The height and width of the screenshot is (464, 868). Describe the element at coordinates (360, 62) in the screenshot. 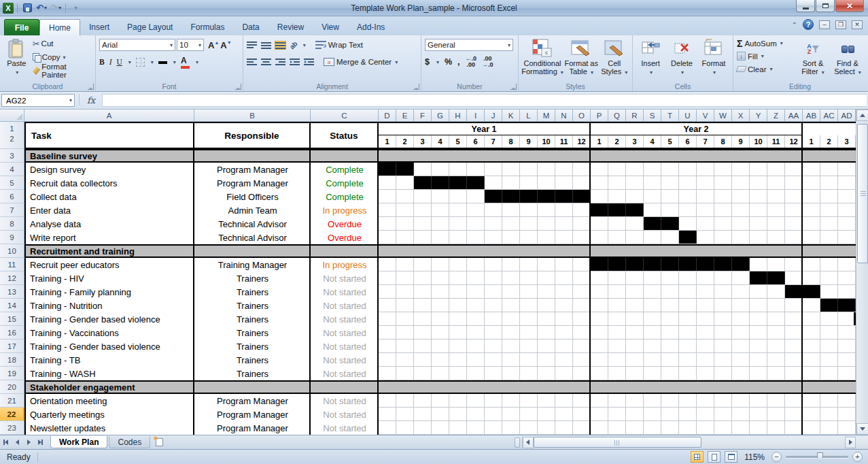

I see `merge-center-button: a Merge & Center▾` at that location.